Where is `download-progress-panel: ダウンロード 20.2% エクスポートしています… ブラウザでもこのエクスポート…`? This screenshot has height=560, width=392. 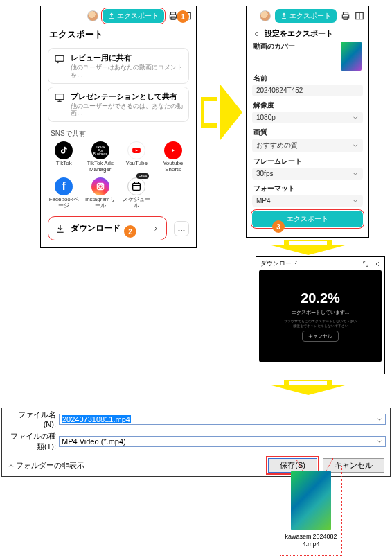
download-progress-panel: ダウンロード 20.2% エクスポートしています… ブラウザでもこのエクスポート… is located at coordinates (320, 315).